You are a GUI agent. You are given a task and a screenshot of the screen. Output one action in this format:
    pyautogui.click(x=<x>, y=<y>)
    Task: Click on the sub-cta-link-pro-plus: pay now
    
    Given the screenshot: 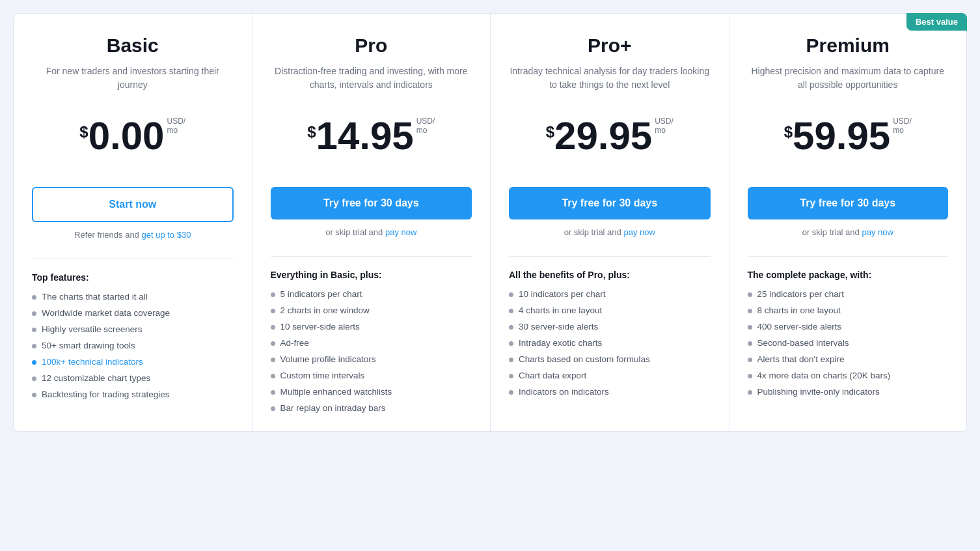 What is the action you would take?
    pyautogui.click(x=639, y=232)
    